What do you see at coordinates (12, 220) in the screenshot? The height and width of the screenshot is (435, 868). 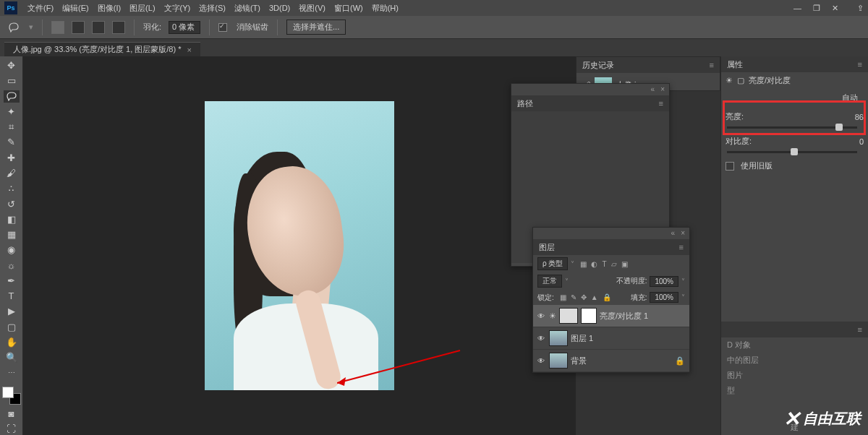 I see `eraser-tool: ◧` at bounding box center [12, 220].